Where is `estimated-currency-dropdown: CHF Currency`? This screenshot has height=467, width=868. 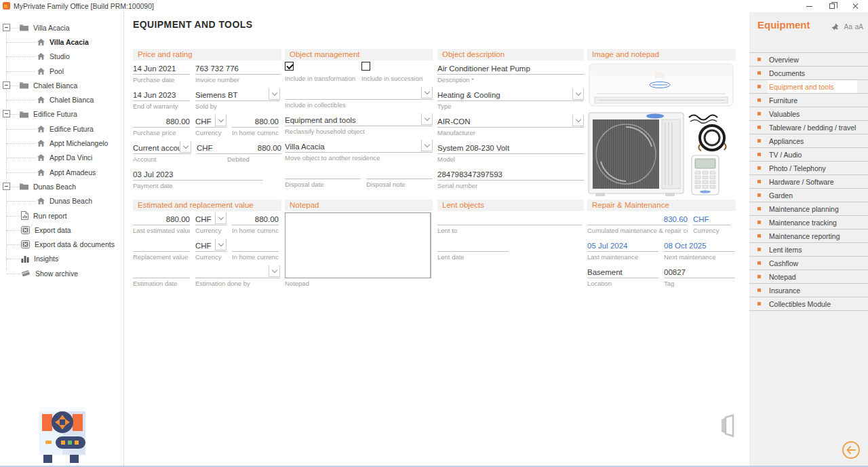 estimated-currency-dropdown: CHF Currency is located at coordinates (211, 223).